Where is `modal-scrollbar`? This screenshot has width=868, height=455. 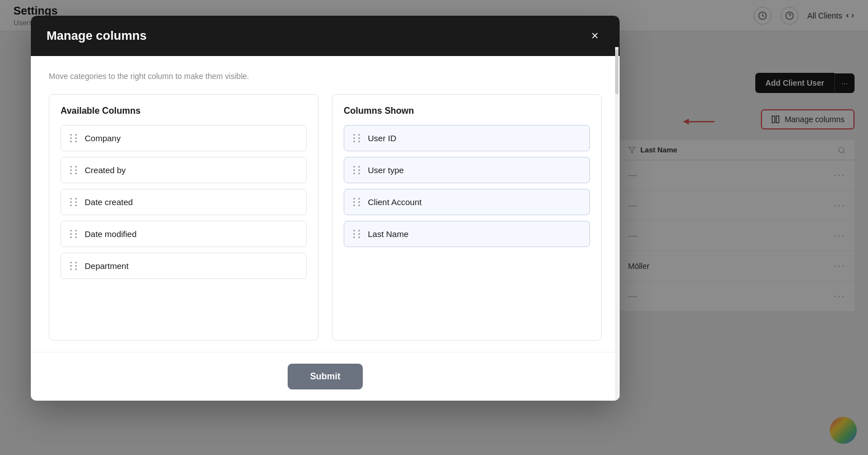 modal-scrollbar is located at coordinates (617, 224).